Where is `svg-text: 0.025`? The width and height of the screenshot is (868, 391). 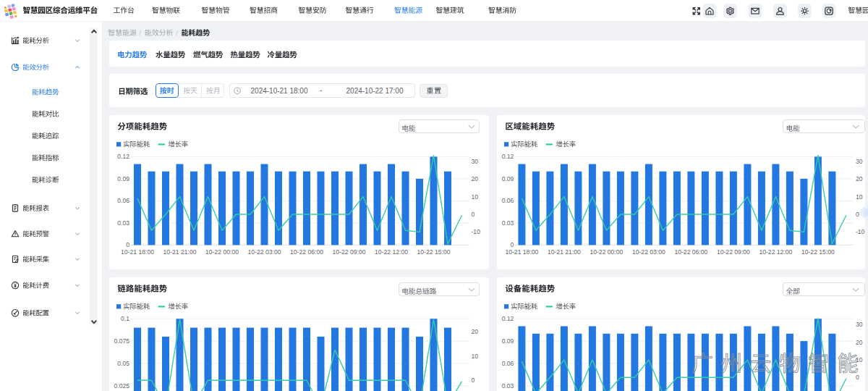 svg-text: 0.025 is located at coordinates (122, 386).